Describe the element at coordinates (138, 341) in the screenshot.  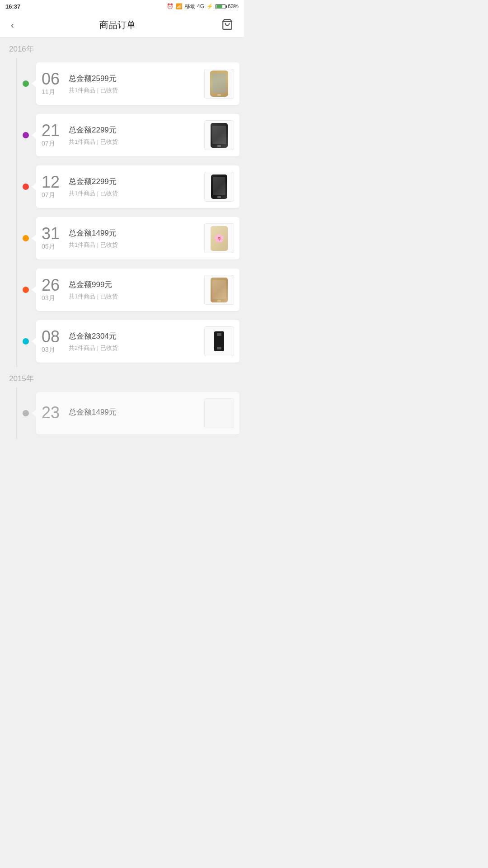
I see `order-card: 08 03月 总金额2304元 共2件商品 | 已收货` at that location.